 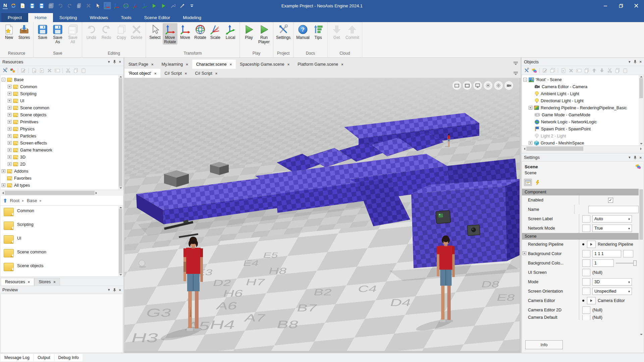 What do you see at coordinates (13, 6) in the screenshot?
I see `sync-icon` at bounding box center [13, 6].